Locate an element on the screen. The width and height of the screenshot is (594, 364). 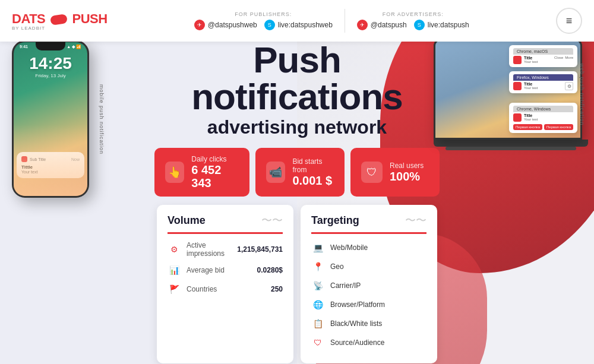
chrome-mac-content: Title Your text Close More is located at coordinates (543, 60).